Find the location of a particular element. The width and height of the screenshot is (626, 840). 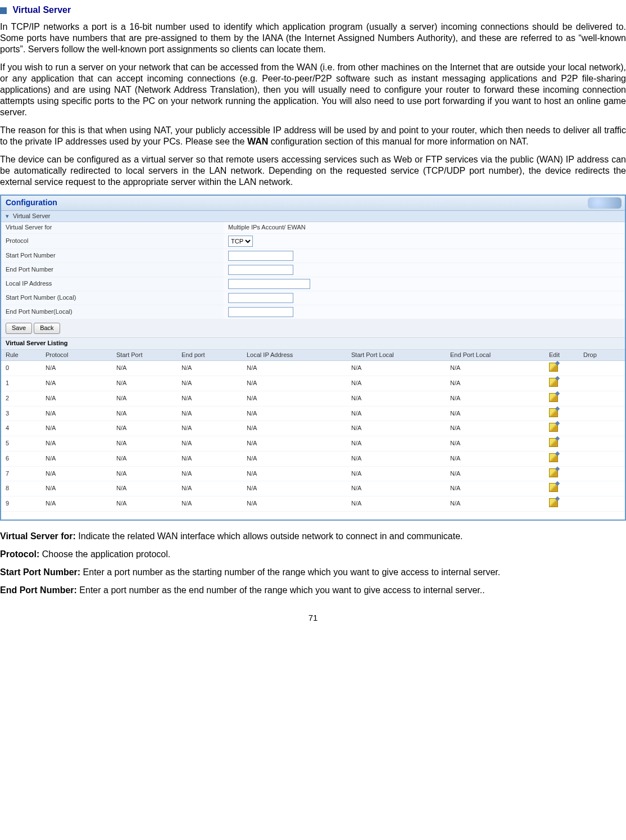

table-row: 7N/AN/AN/AN/AN/AN/A is located at coordinates (313, 473).